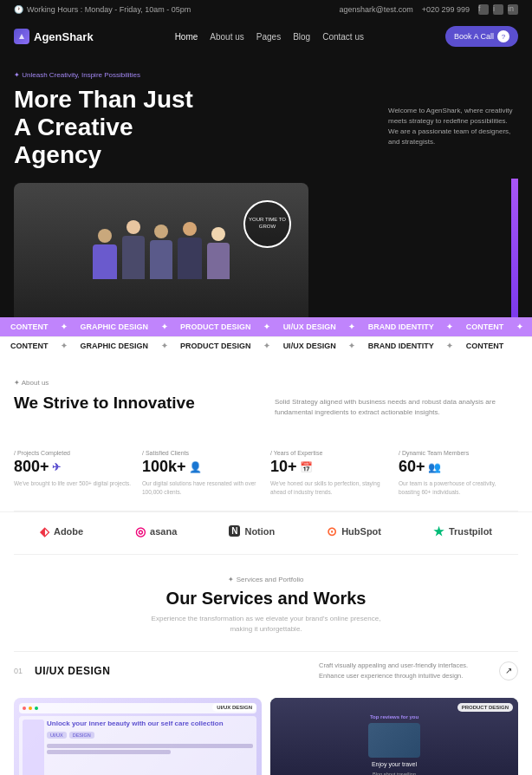 This screenshot has height=775, width=532. Describe the element at coordinates (150, 723) in the screenshot. I see `mock-title: Unlock your inner beauty with our self c…` at that location.